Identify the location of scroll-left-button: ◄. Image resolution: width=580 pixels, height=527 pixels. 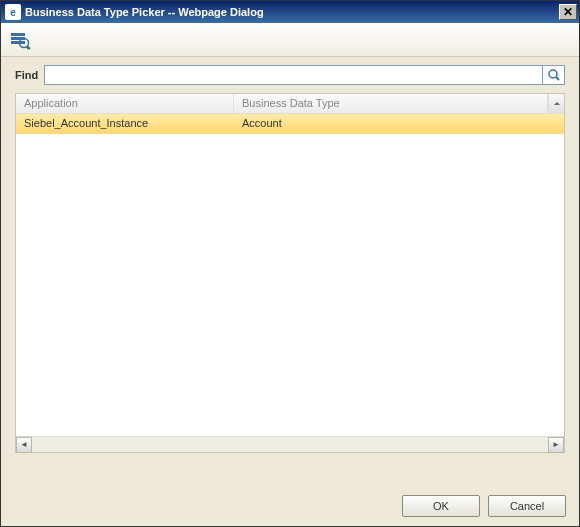
(24, 445).